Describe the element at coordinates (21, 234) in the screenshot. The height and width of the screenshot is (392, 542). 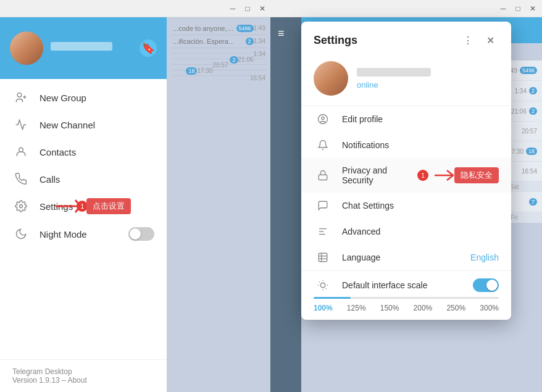
I see `night-mode-icon` at that location.